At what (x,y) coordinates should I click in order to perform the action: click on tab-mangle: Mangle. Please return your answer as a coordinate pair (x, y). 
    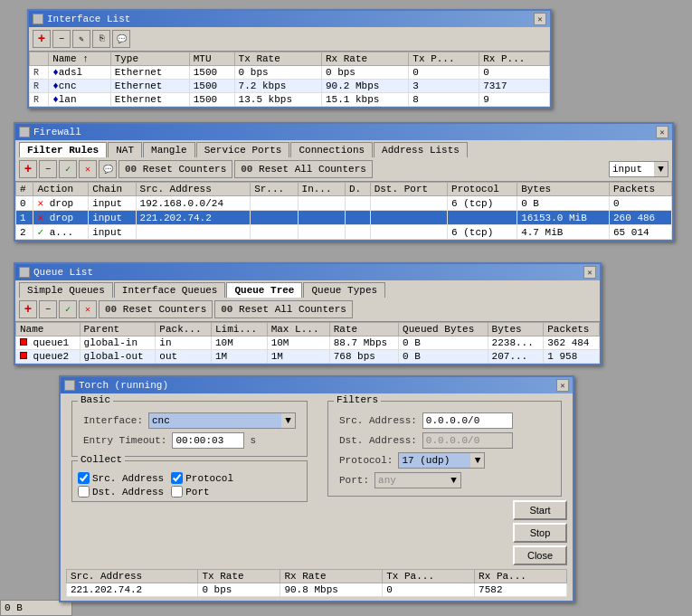
    Looking at the image, I should click on (169, 150).